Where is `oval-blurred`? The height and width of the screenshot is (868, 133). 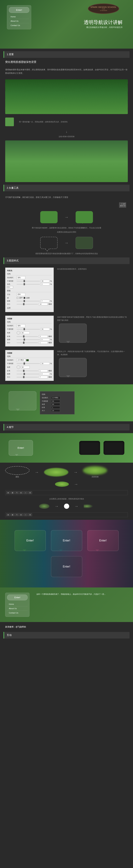 oval-blurred is located at coordinates (95, 470).